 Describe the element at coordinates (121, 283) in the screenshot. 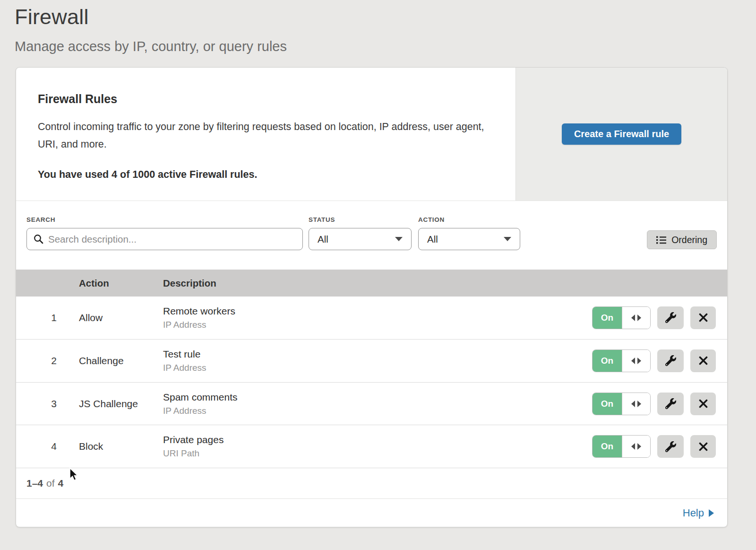

I see `column-header-action: Action` at that location.